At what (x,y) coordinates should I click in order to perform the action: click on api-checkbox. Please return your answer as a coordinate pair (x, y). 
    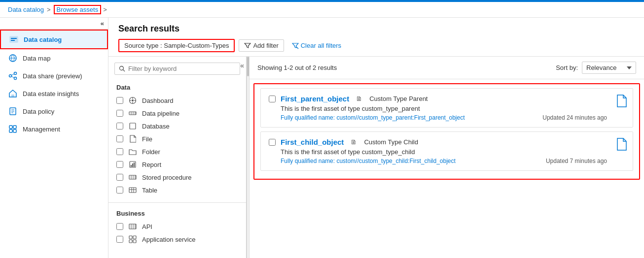
    Looking at the image, I should click on (120, 226).